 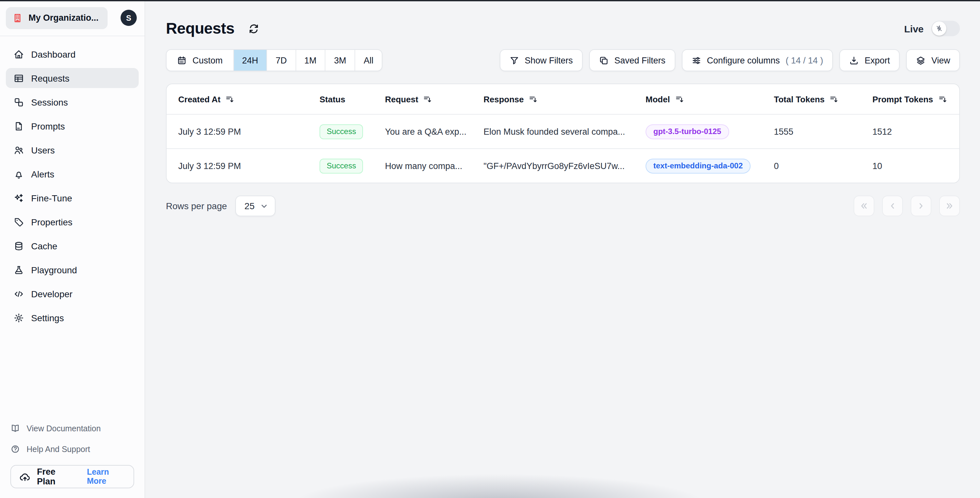 I want to click on cell-model: text-embedding-ada-002, so click(x=710, y=166).